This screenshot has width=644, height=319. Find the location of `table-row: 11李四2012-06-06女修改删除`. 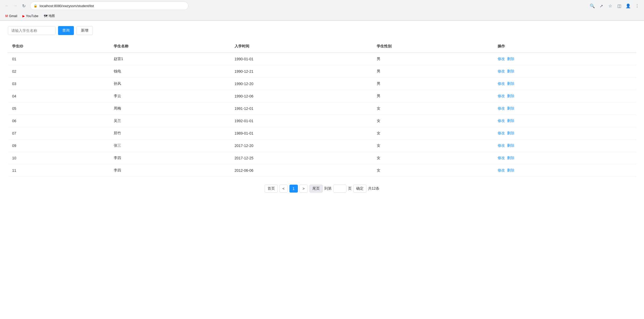

table-row: 11李四2012-06-06女修改删除 is located at coordinates (322, 171).